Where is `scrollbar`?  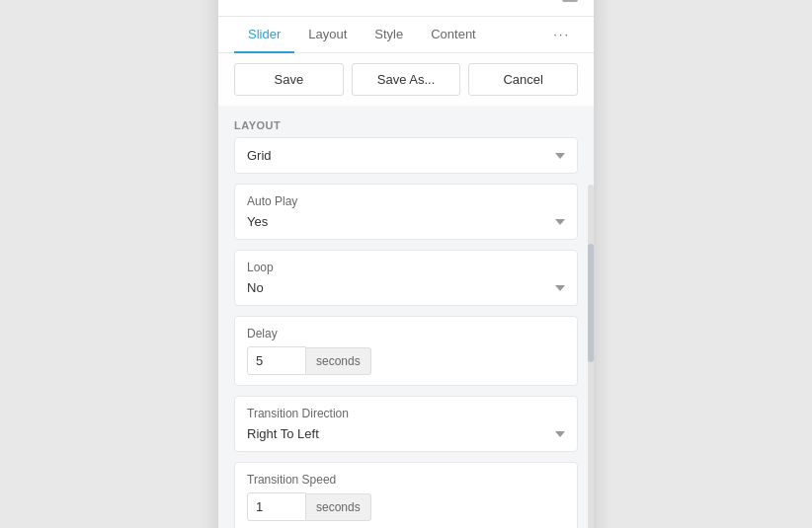 scrollbar is located at coordinates (591, 356).